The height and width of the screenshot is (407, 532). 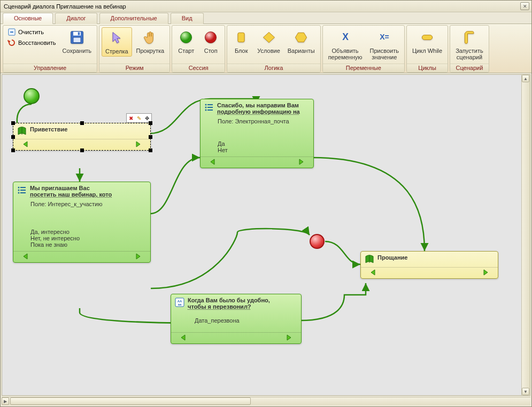 What do you see at coordinates (429, 265) in the screenshot?
I see `node-bye: Прощание` at bounding box center [429, 265].